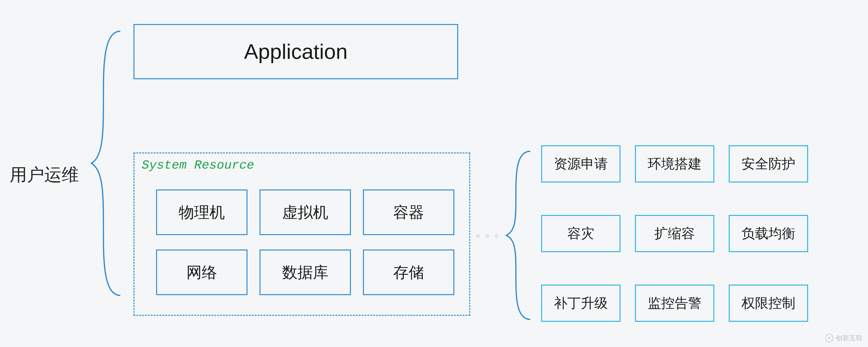  Describe the element at coordinates (305, 212) in the screenshot. I see `resource-box: 虚拟机` at that location.